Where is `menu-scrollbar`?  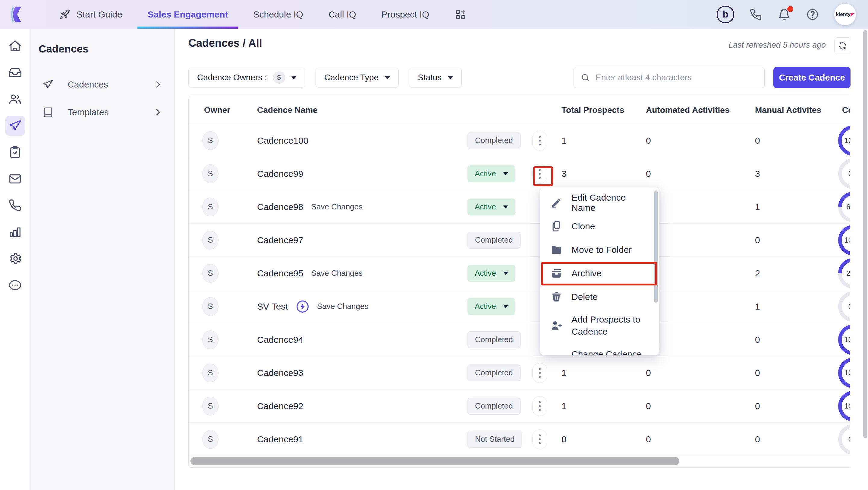 menu-scrollbar is located at coordinates (656, 247).